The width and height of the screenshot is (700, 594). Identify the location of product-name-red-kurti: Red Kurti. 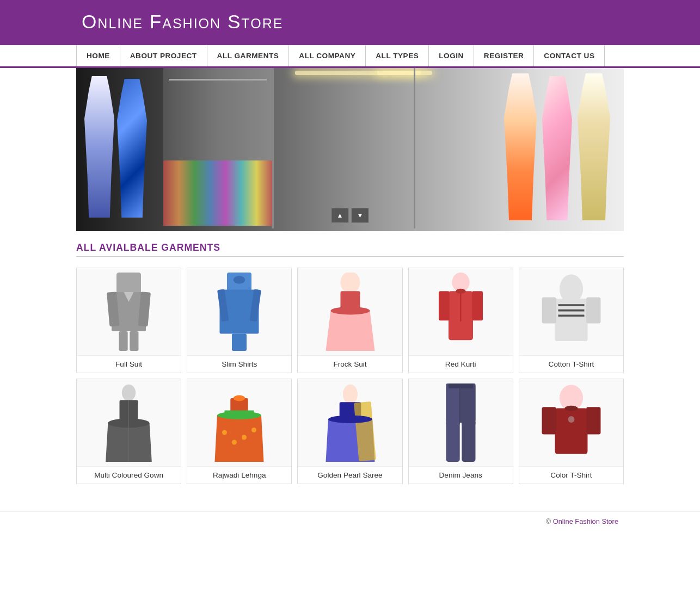
(460, 364).